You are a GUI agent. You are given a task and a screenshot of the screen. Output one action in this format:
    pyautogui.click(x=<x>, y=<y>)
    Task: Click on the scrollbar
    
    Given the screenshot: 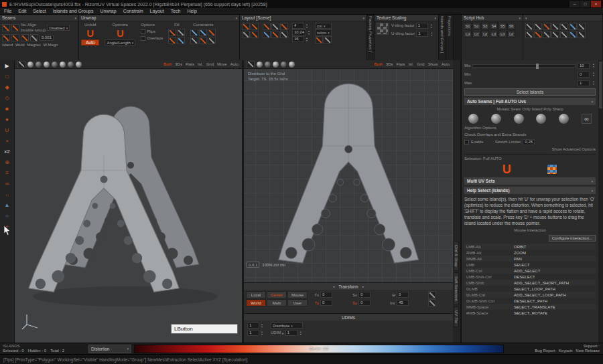 What is the action you would take?
    pyautogui.click(x=600, y=201)
    